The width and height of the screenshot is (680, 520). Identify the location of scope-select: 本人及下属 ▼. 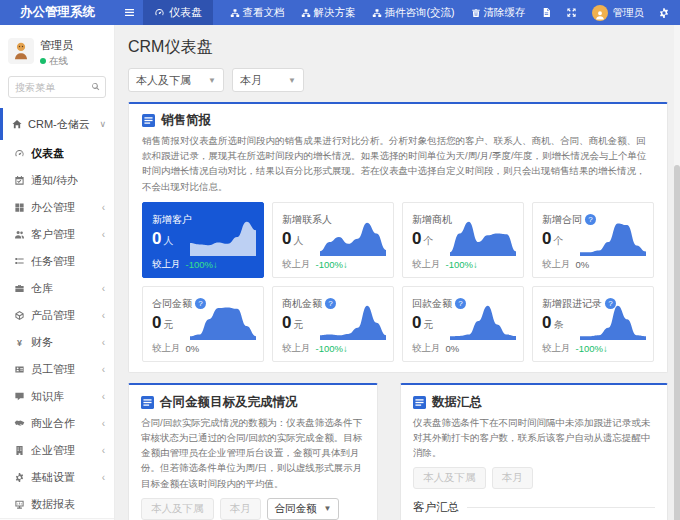
(176, 80).